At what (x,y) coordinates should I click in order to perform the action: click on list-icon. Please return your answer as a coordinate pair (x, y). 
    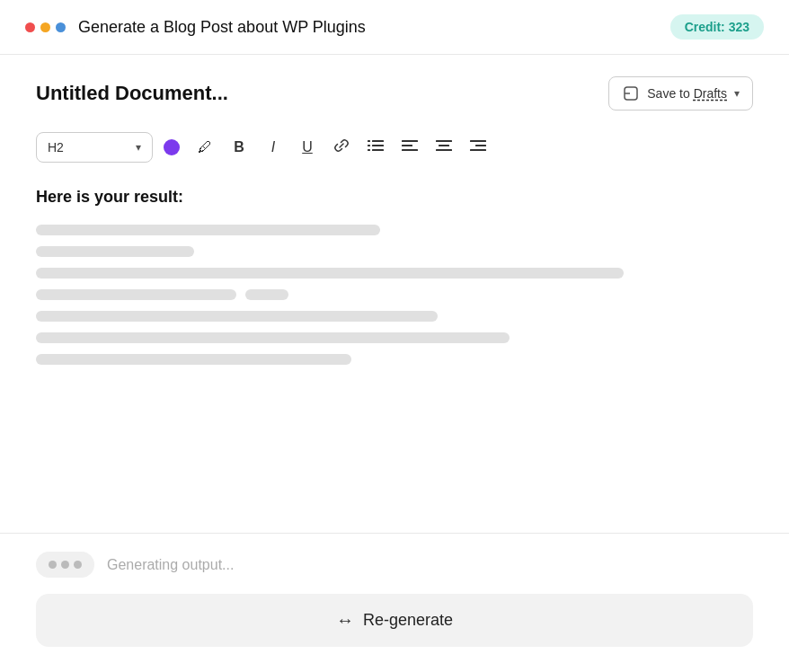
    Looking at the image, I should click on (376, 147).